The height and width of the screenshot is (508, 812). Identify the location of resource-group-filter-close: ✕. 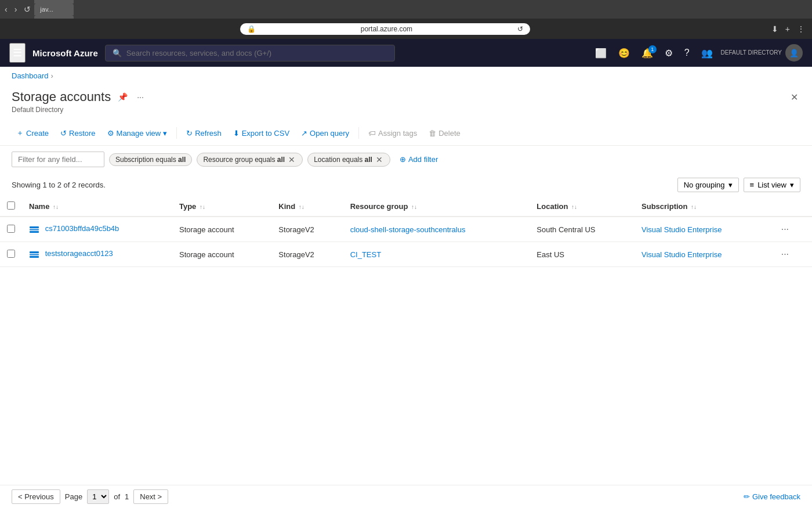
(292, 160).